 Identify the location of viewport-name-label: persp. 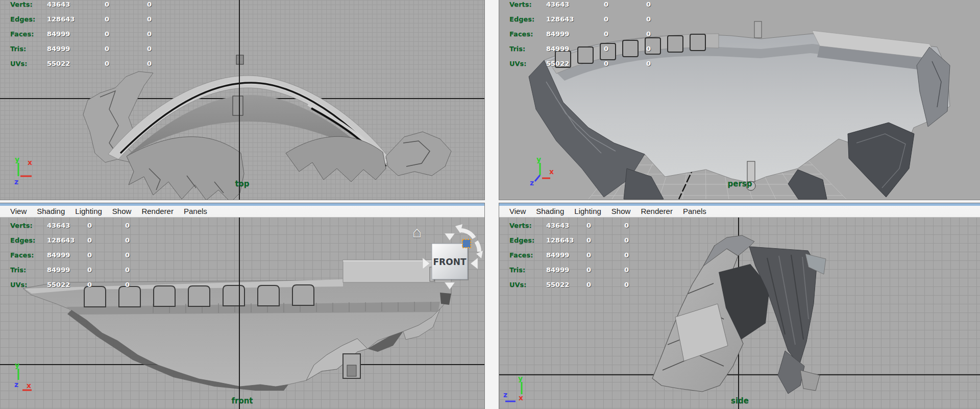
(740, 184).